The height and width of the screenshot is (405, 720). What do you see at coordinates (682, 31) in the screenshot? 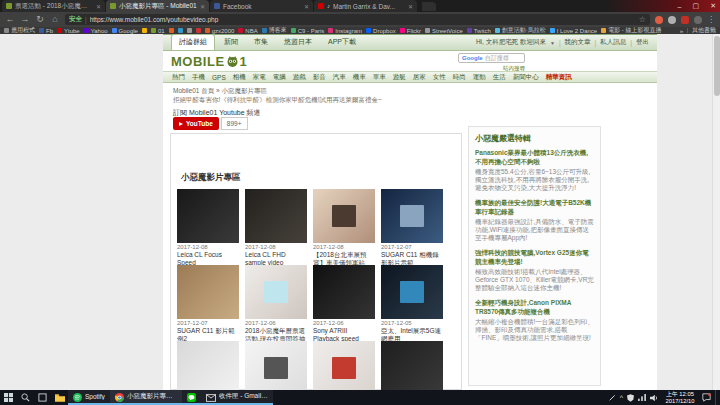
I see `bookmarks-overflow-icon: »` at bounding box center [682, 31].